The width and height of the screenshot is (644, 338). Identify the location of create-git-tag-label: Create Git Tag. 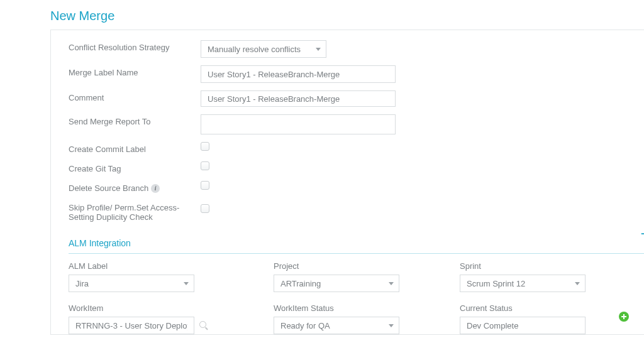
(135, 167).